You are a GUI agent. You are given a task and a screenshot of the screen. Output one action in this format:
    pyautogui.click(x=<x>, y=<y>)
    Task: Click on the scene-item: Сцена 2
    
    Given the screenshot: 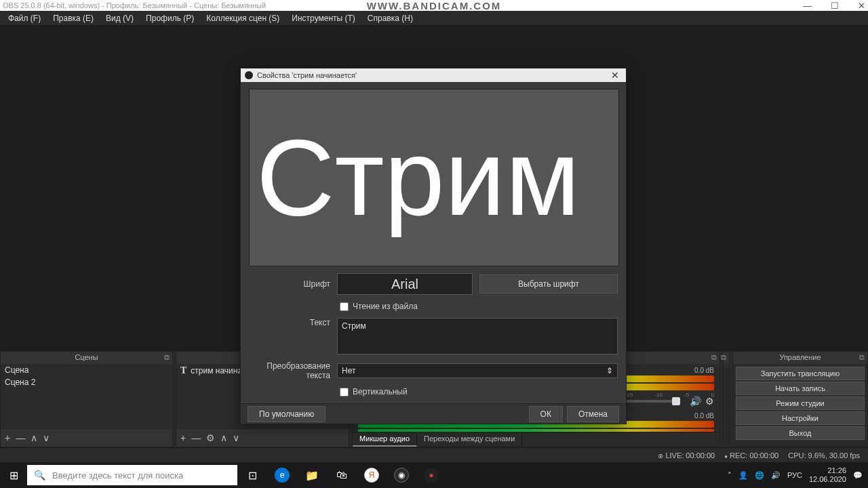 What is the action you would take?
    pyautogui.click(x=87, y=382)
    